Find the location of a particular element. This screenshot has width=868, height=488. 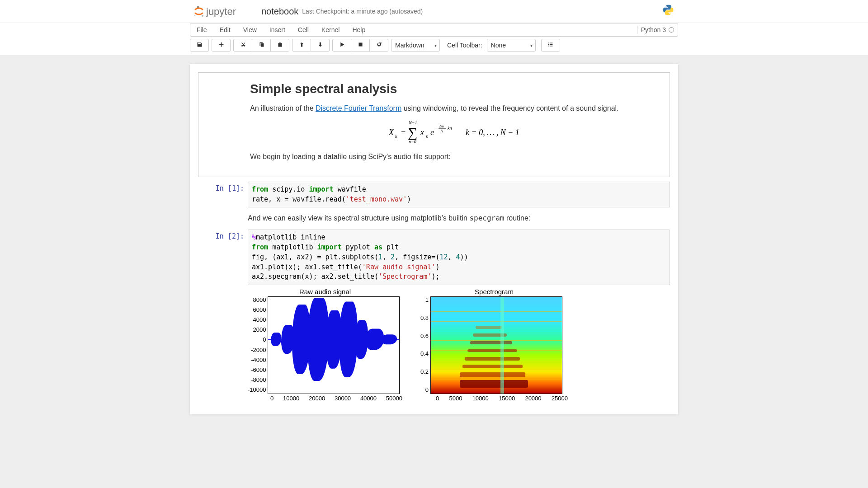

move-up-button is located at coordinates (302, 45).